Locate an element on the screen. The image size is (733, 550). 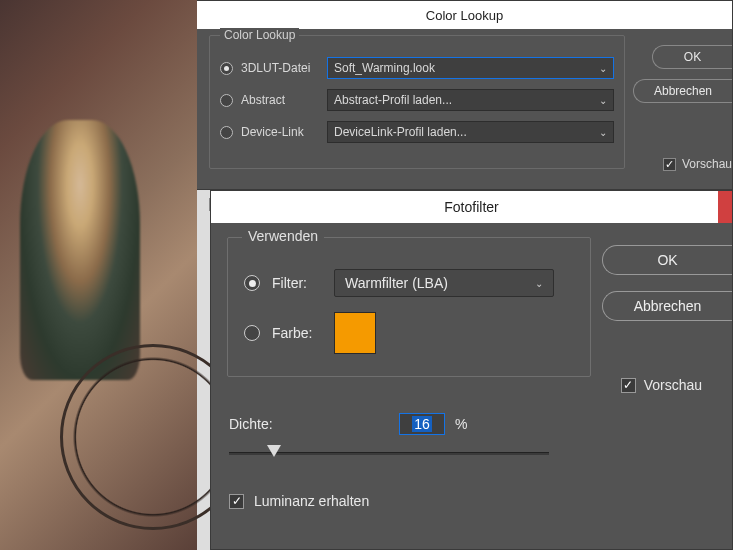
luminanz-label: Luminanz erhalten is located at coordinates (312, 501).